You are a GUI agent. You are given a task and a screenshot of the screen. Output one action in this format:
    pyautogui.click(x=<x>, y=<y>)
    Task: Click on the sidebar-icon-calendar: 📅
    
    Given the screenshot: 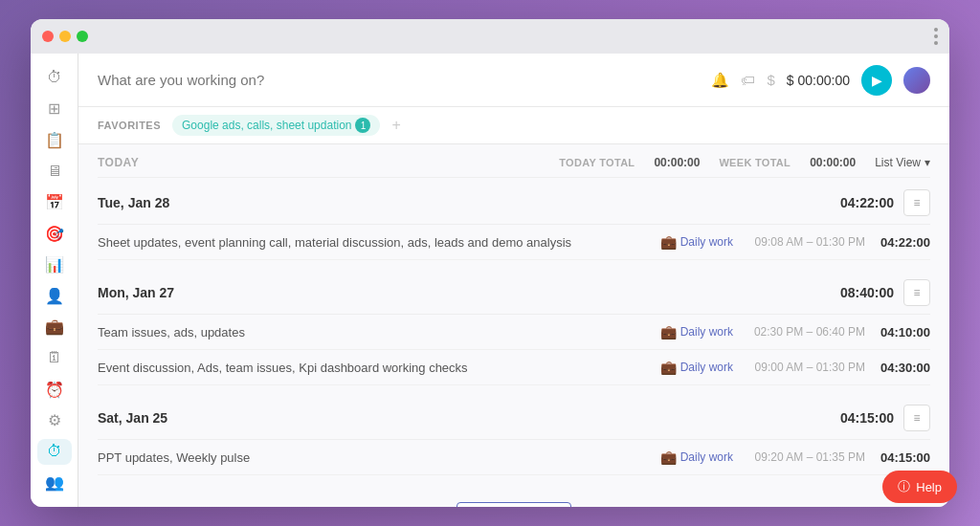 What is the action you would take?
    pyautogui.click(x=55, y=203)
    